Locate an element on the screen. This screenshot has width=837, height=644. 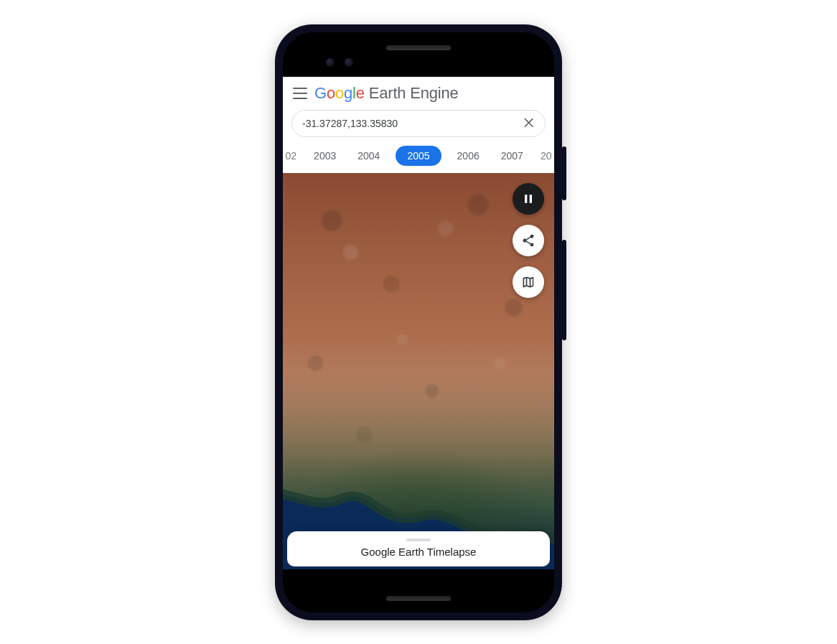
app-header: Google Earth Engine is located at coordinates (418, 92).